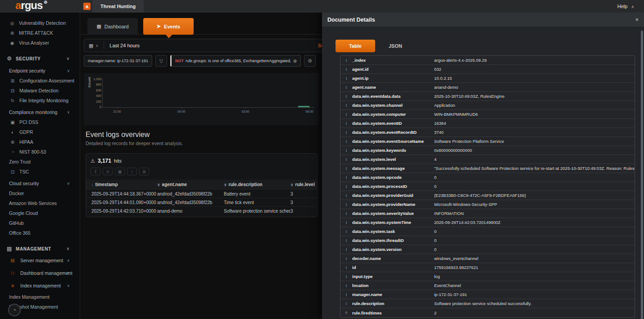 The width and height of the screenshot is (644, 319). What do you see at coordinates (40, 249) in the screenshot?
I see `sidebar-item-management: ▤MANAGEMENT∨` at bounding box center [40, 249].